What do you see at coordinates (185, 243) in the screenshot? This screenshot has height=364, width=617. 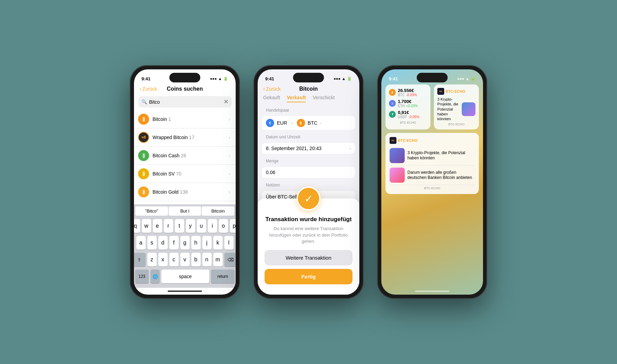 I see `key-g: g` at bounding box center [185, 243].